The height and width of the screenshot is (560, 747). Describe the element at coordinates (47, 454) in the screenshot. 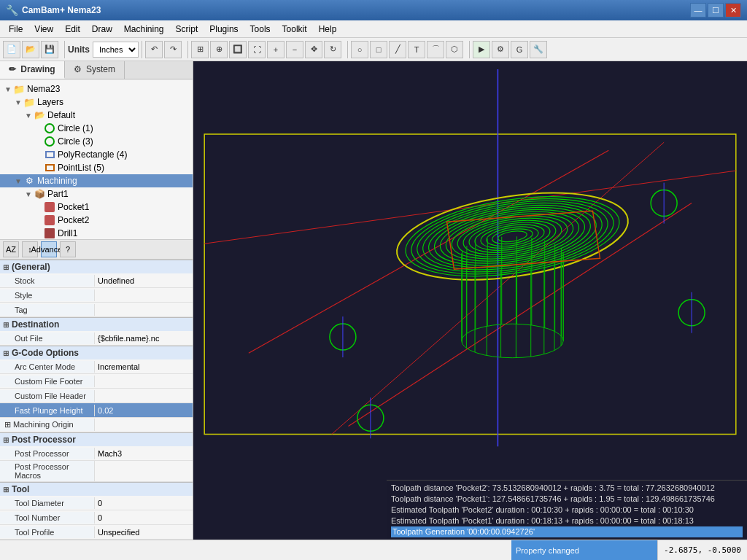

I see `prop-postproc-label: Post Processor` at that location.